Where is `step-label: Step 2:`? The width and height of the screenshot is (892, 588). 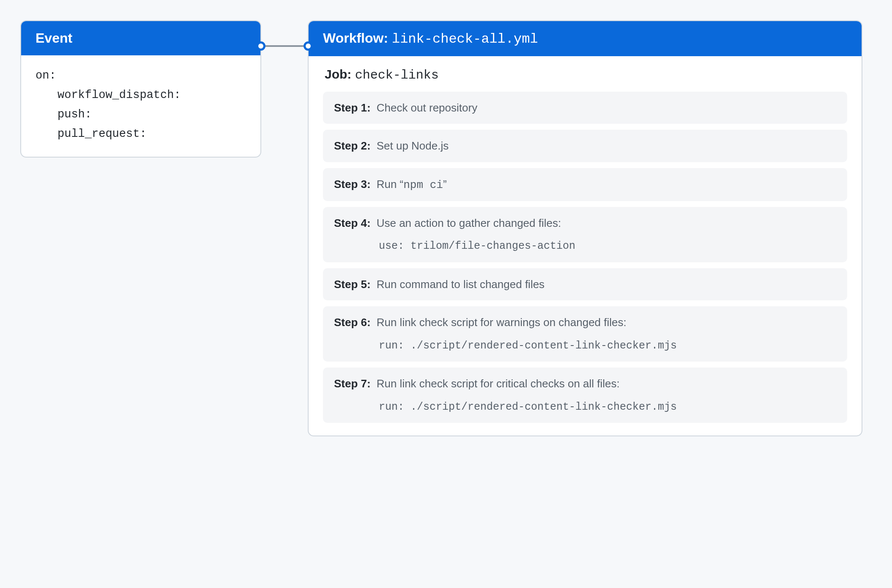
step-label: Step 2: is located at coordinates (353, 146).